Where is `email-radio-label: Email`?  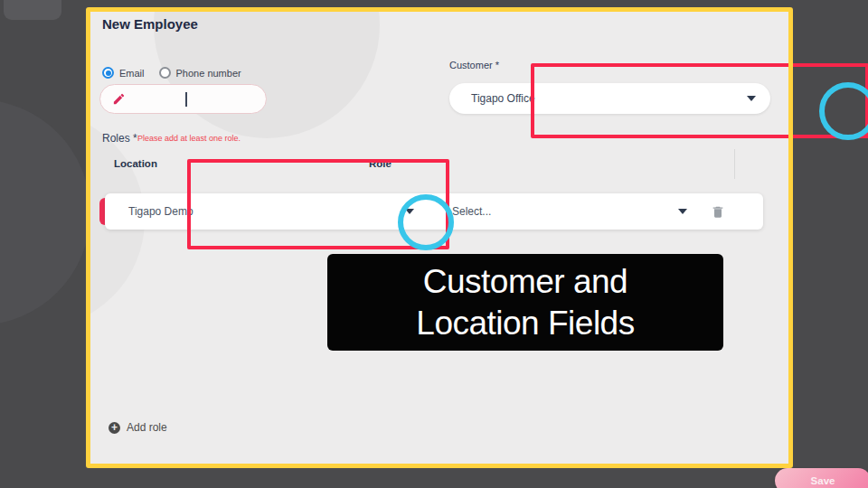
email-radio-label: Email is located at coordinates (132, 73).